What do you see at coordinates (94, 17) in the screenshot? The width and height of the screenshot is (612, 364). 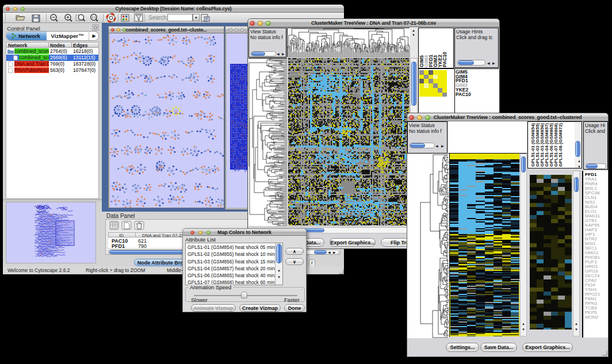 I see `svg-text: 1:1` at bounding box center [94, 17].